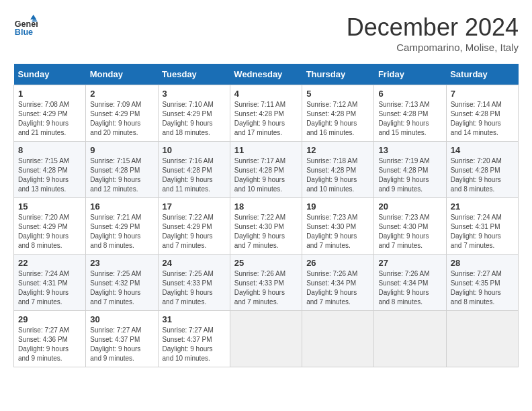  Describe the element at coordinates (410, 119) in the screenshot. I see `day-info: Sunrise: 7:13 AM Sunset: 4:28 PM Dayligh…` at that location.